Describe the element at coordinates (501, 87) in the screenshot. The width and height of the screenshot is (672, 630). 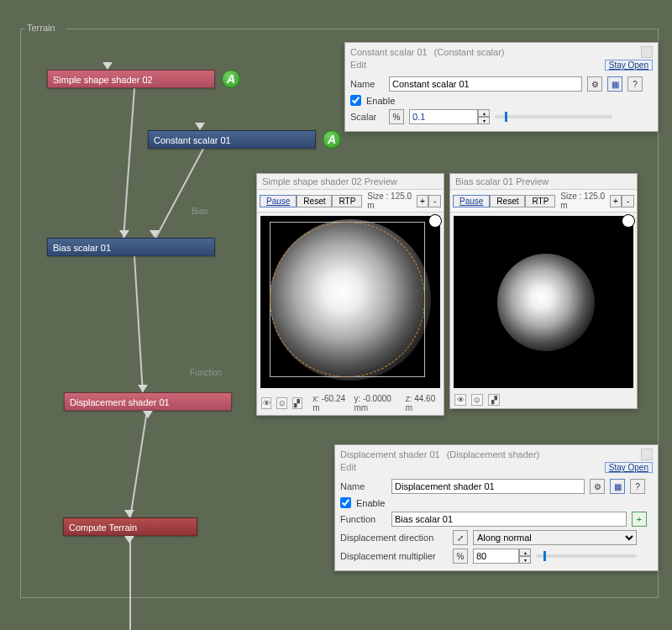
I see `constant-scalar-panel: Constant scalar 01 (Constant scalar) Edi…` at that location.